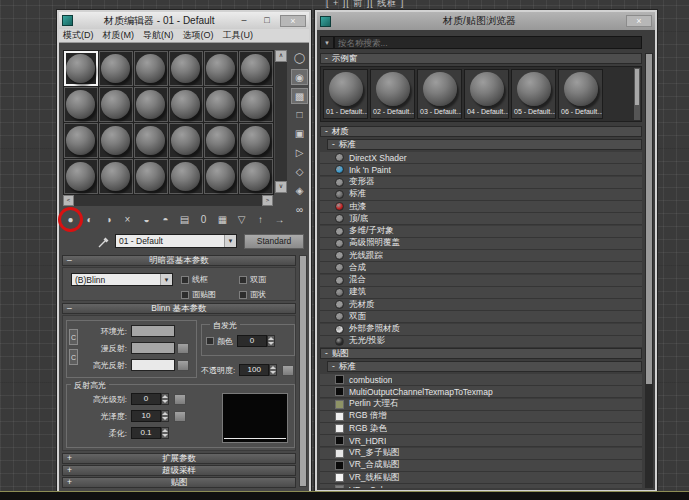 This screenshot has width=689, height=500. I want to click on lock-diffuse-specular-button: C, so click(74, 357).